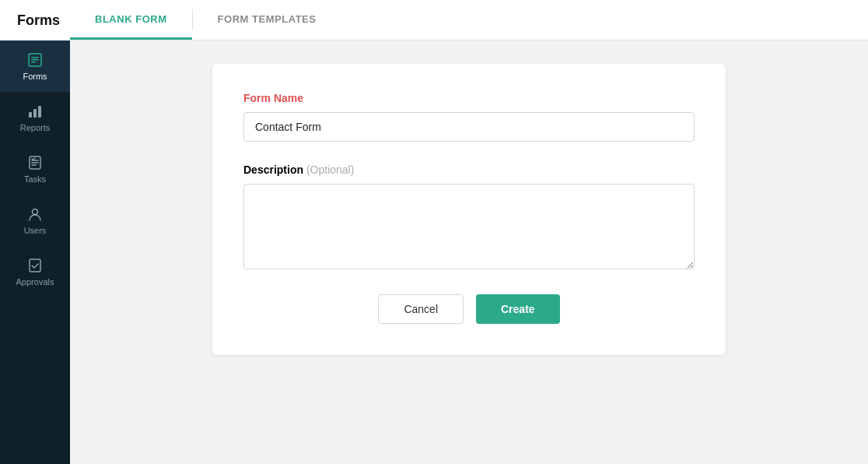 The image size is (868, 464). I want to click on form-name-input, so click(469, 127).